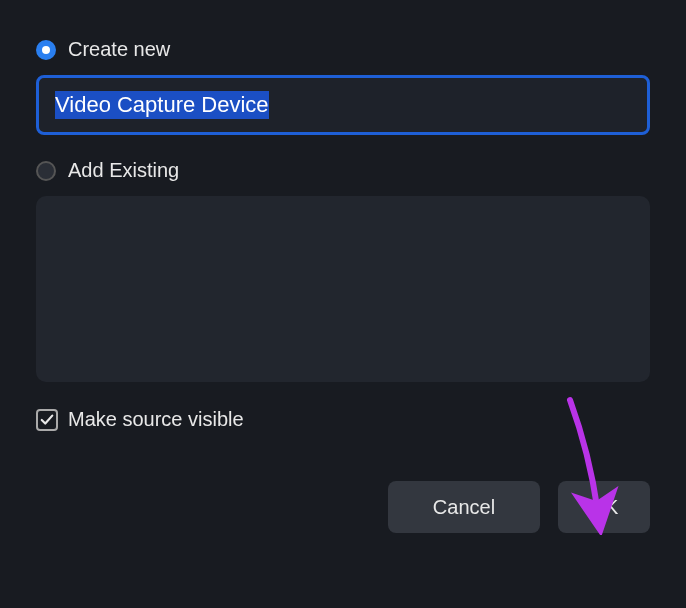 Image resolution: width=686 pixels, height=608 pixels. What do you see at coordinates (343, 105) in the screenshot?
I see `source-name-input: Video Capture Device` at bounding box center [343, 105].